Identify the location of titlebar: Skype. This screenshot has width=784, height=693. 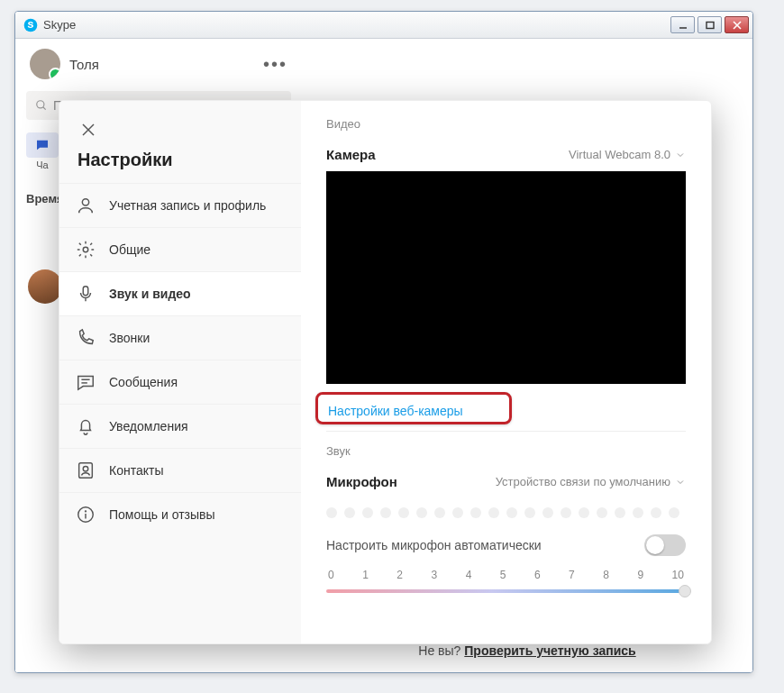
(384, 25).